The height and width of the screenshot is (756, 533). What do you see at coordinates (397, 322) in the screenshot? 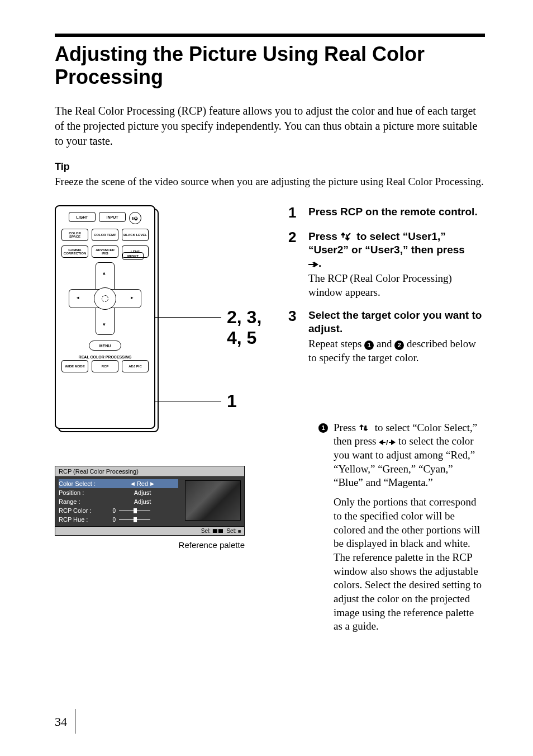
I see `step-3-heading: Select the target color you want to adju…` at bounding box center [397, 322].